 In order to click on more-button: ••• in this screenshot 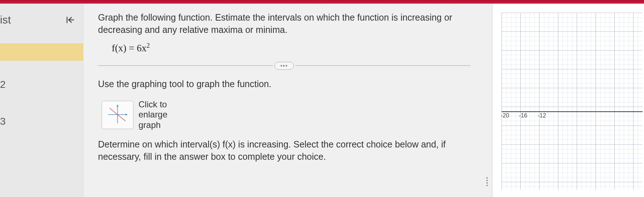, I will do `click(284, 66)`.